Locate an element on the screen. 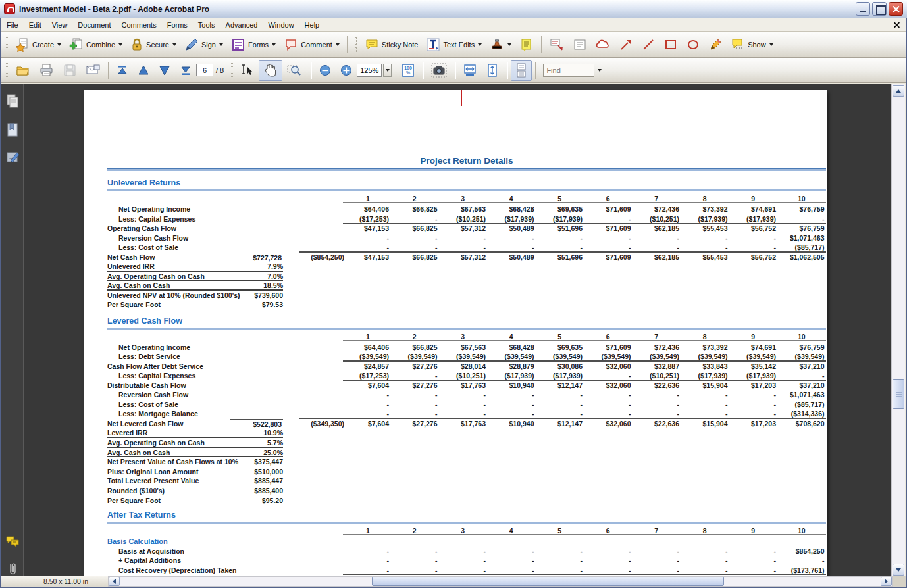 This screenshot has width=907, height=588. rectangle-tool-button is located at coordinates (671, 45).